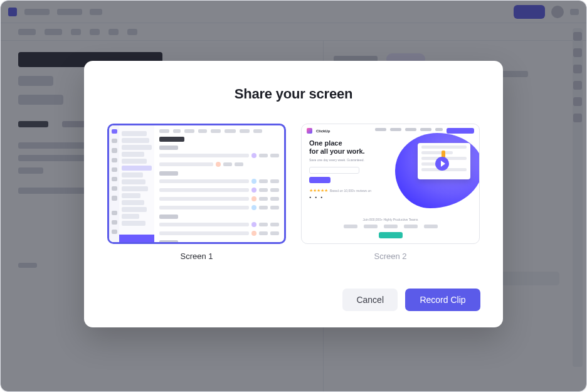  Describe the element at coordinates (390, 192) in the screenshot. I see `screen-option-2: ClickUp One` at that location.